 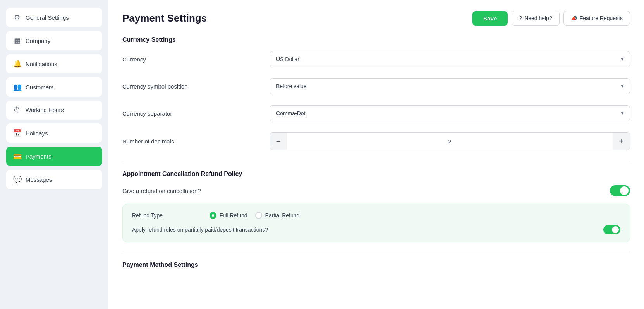 I want to click on sidebar-item-label-customers: Customers, so click(x=39, y=87).